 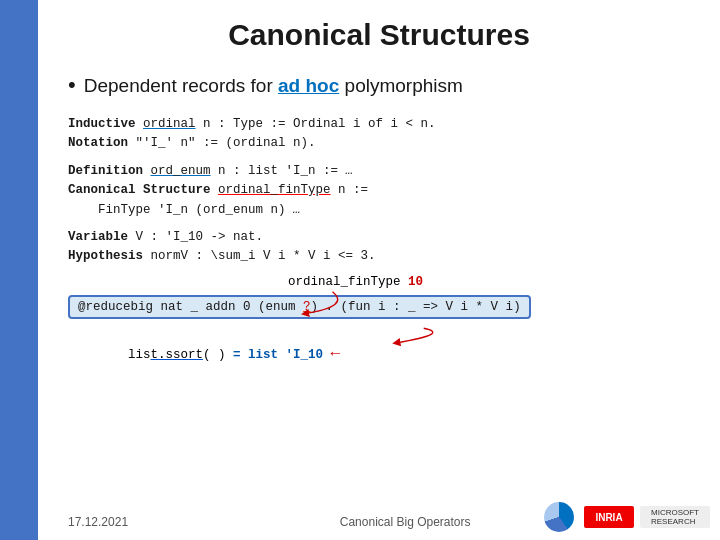 What do you see at coordinates (106, 256) in the screenshot?
I see `kw-hypothesis: Hypothesis` at bounding box center [106, 256].